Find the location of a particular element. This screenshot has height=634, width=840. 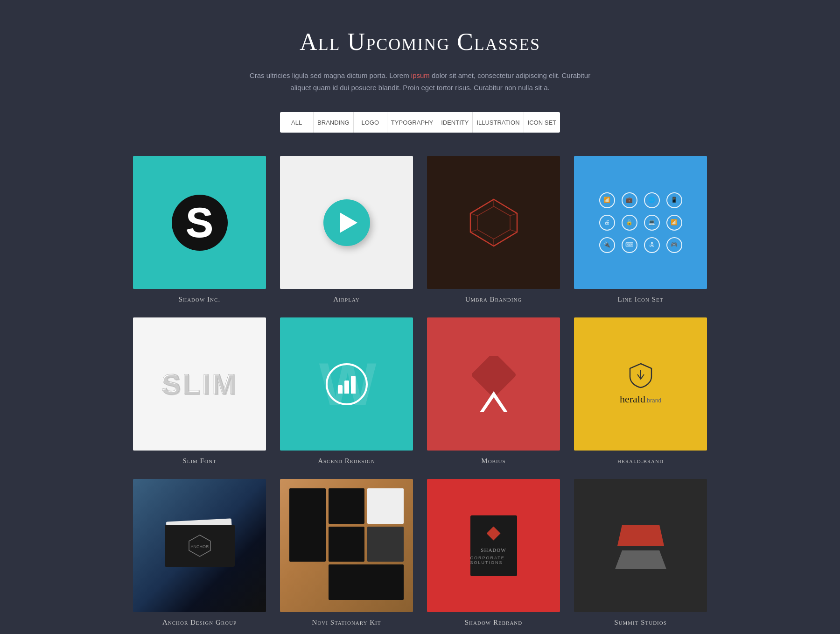

icon-network: 🖧 is located at coordinates (652, 245).